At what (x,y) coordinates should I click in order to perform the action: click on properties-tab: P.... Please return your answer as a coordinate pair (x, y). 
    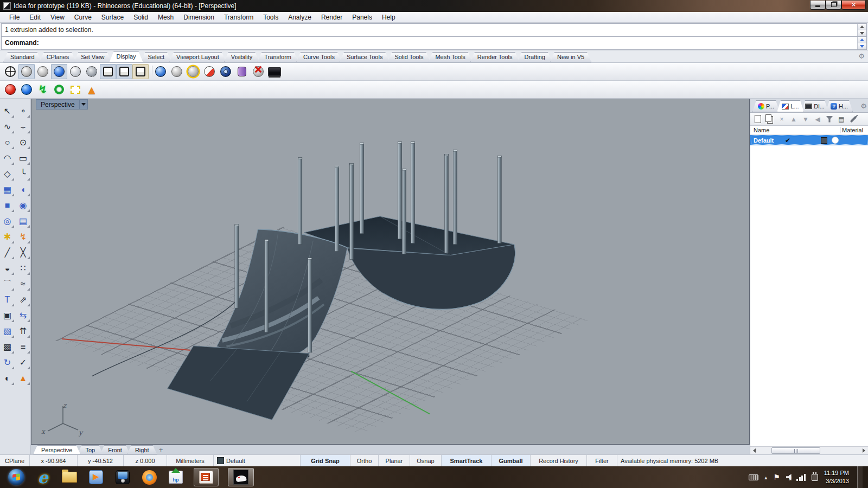
    Looking at the image, I should click on (766, 106).